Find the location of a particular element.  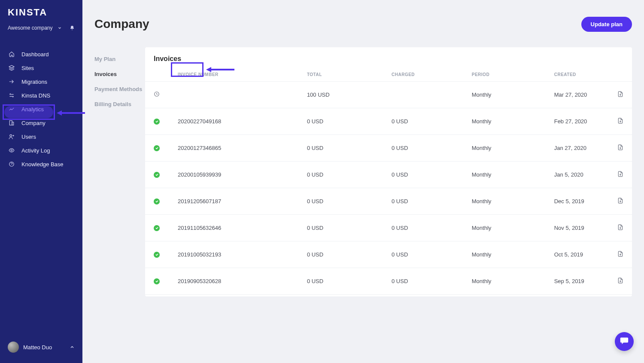

sidebar-item-company: Company is located at coordinates (41, 123).